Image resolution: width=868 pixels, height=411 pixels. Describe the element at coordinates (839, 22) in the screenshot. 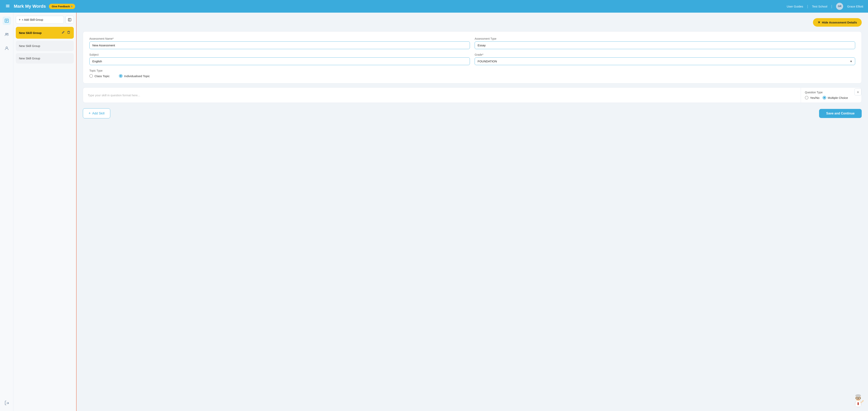

I see `hide-details-label: Hide Assessment Details` at that location.